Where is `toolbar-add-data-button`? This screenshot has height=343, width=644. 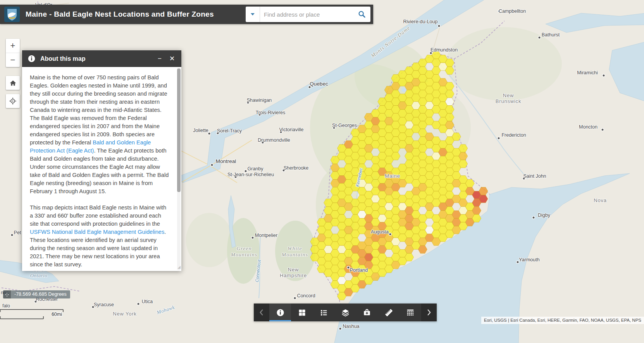
toolbar-add-data-button is located at coordinates (367, 312).